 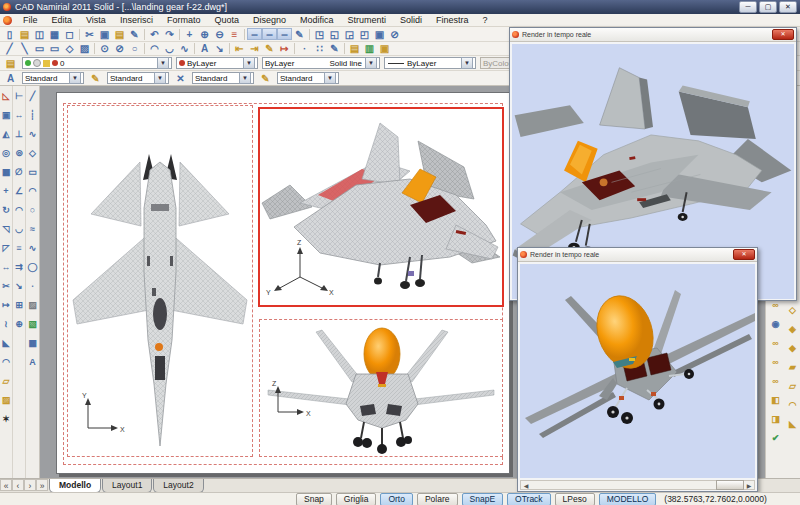 I want to click on scroll-right-icon: ▶, so click(x=749, y=486).